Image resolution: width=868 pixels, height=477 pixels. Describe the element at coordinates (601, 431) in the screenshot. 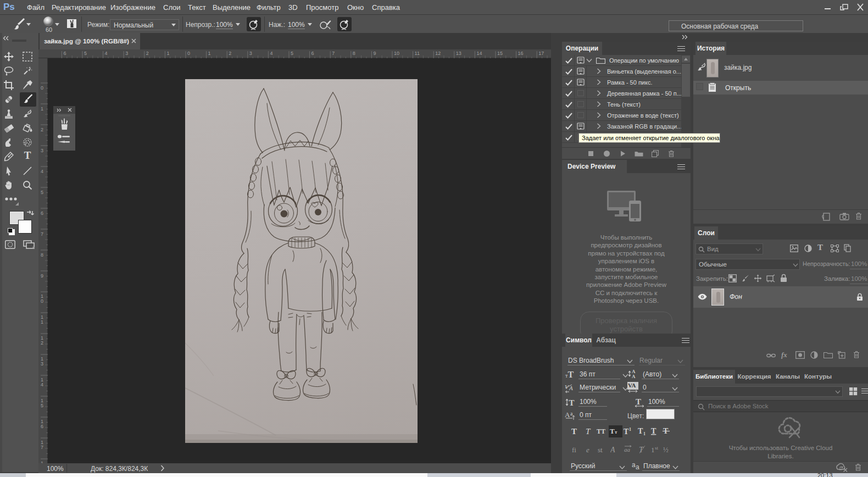

I see `svg-text: TT` at that location.